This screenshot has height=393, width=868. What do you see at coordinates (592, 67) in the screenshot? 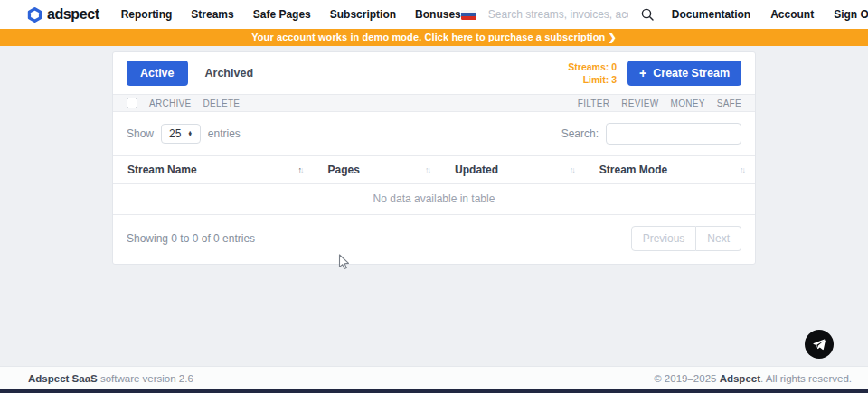
I see `streams-count: Streams: 0` at bounding box center [592, 67].